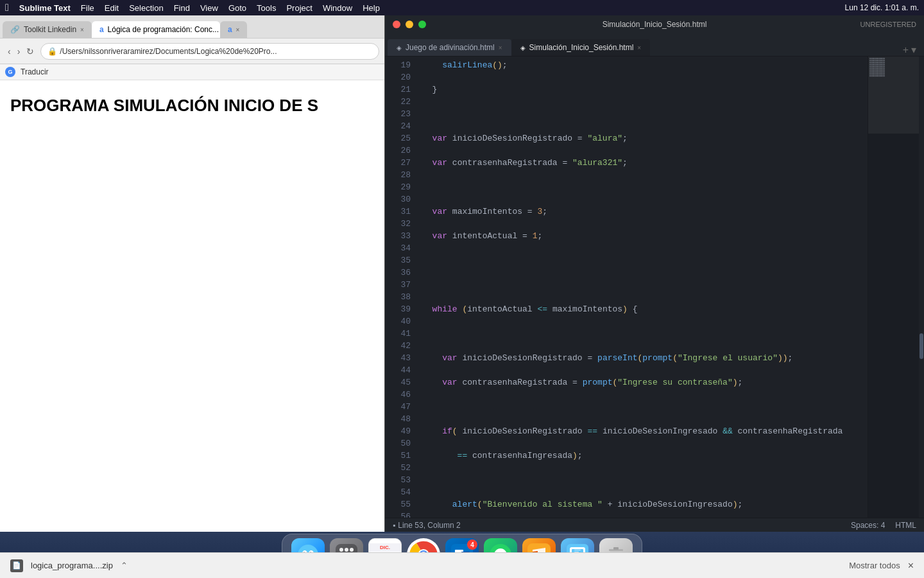 Image resolution: width=924 pixels, height=578 pixels. What do you see at coordinates (230, 30) in the screenshot?
I see `tab-favicon-3: a` at bounding box center [230, 30].